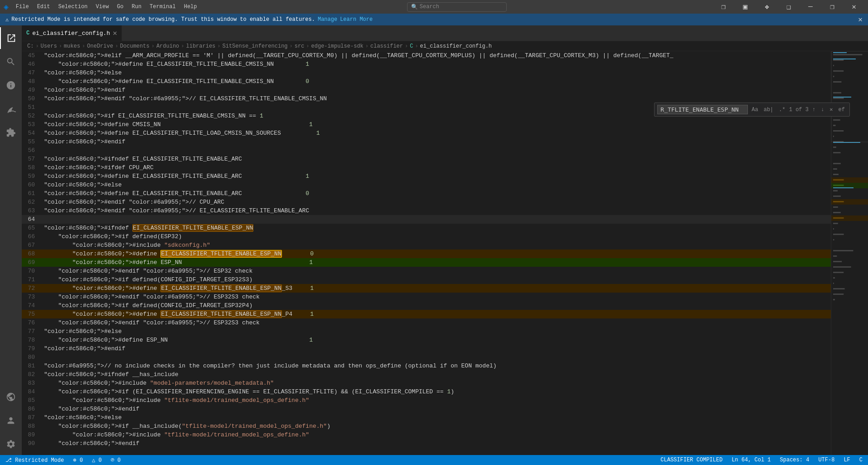 The width and height of the screenshot is (868, 465). Describe the element at coordinates (703, 110) in the screenshot. I see `find-input` at that location.